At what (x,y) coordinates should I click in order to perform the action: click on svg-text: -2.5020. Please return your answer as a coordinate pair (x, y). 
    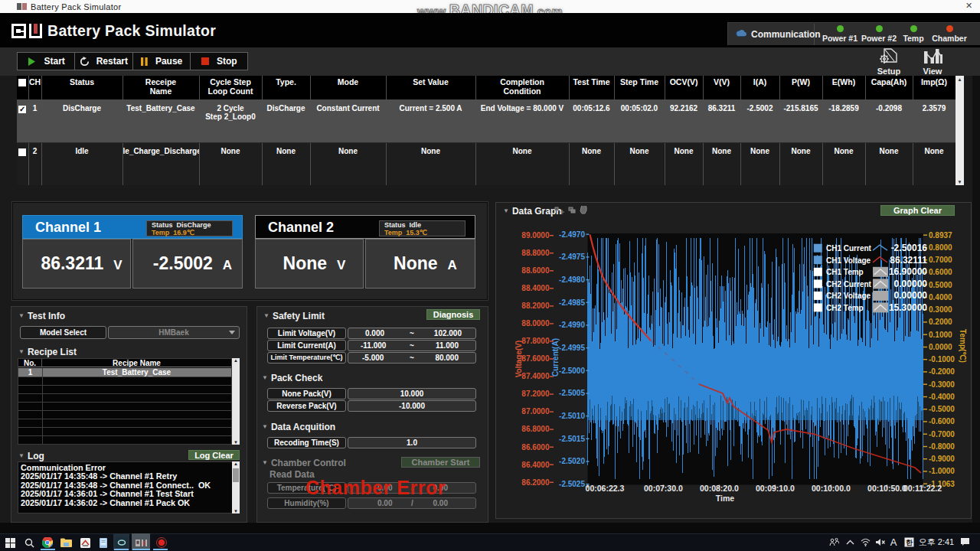
    Looking at the image, I should click on (572, 461).